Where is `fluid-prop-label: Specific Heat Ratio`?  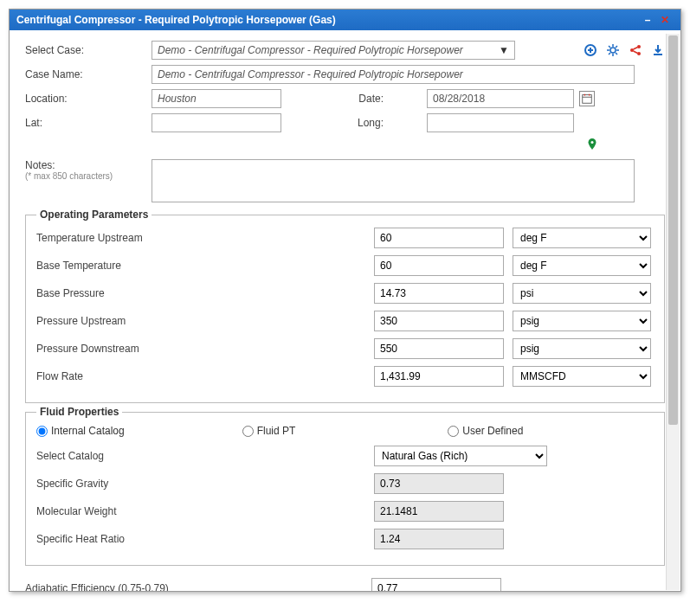 fluid-prop-label: Specific Heat Ratio is located at coordinates (201, 539).